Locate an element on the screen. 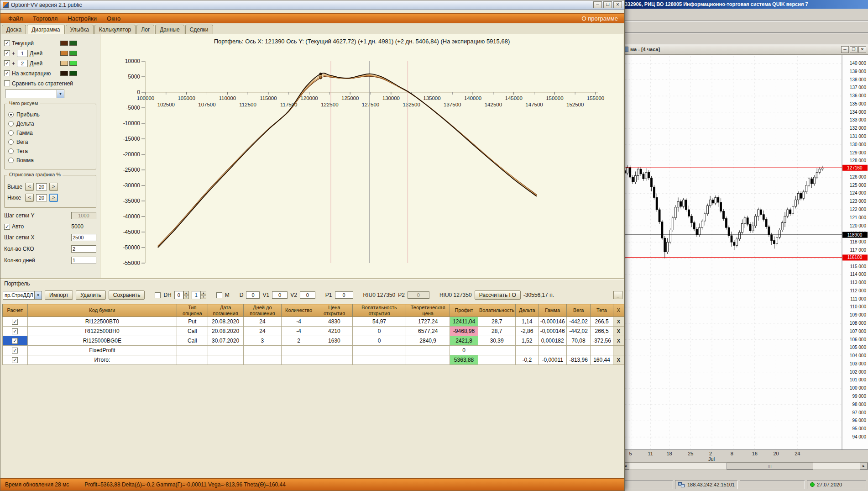 The height and width of the screenshot is (491, 868). above-increase-button: > is located at coordinates (54, 187).